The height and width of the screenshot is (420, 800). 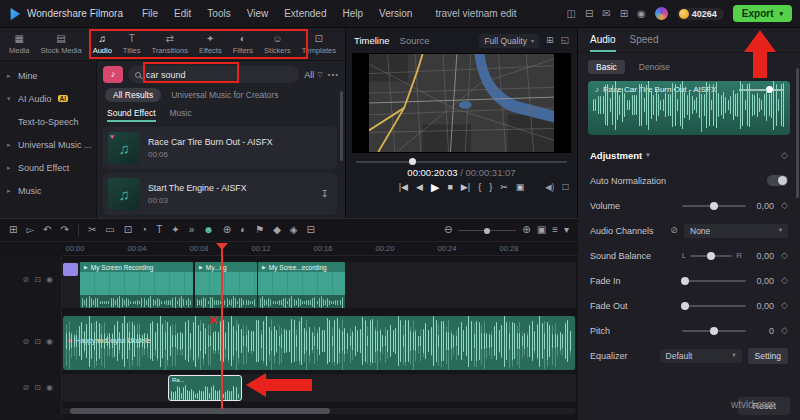 I want to click on snapshot-icon: ▣, so click(x=520, y=188).